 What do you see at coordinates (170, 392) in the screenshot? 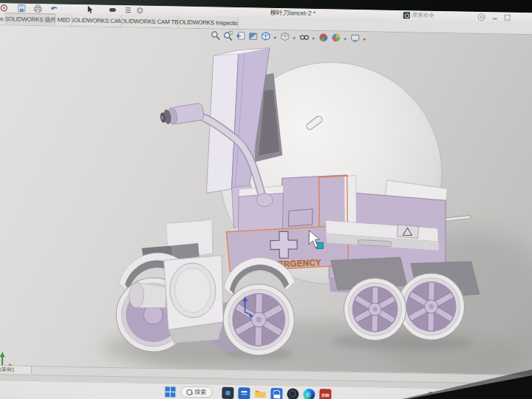
I see `start-button-icon` at bounding box center [170, 392].